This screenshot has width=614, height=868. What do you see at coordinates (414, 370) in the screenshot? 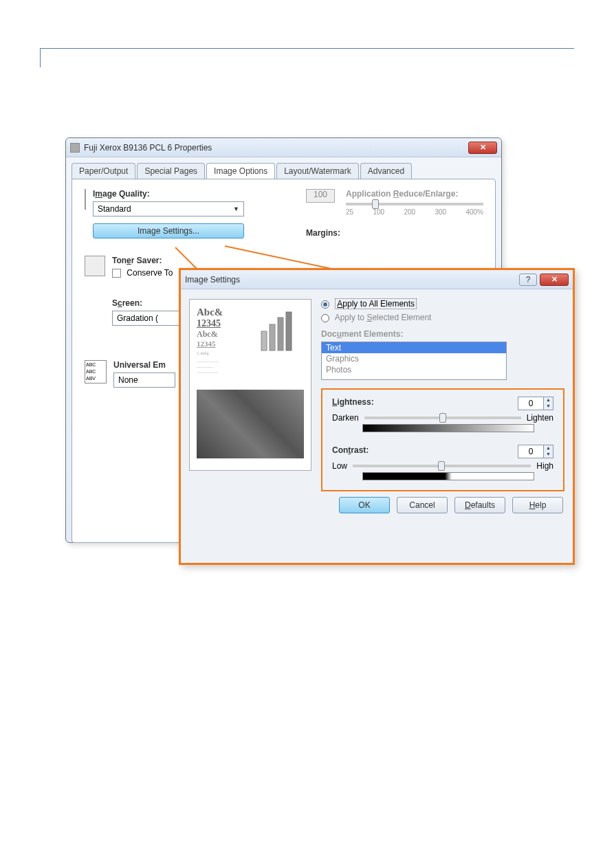
I see `element-photos: Photos` at bounding box center [414, 370].